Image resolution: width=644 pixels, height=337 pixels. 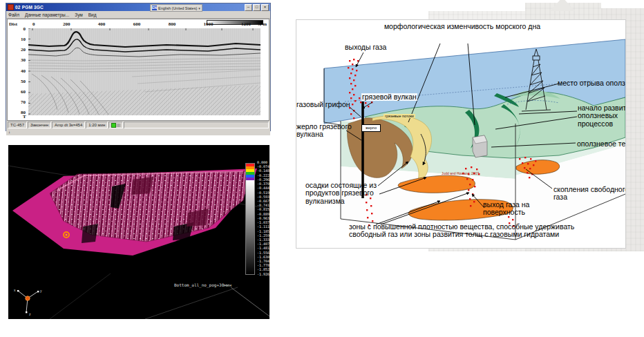 I want to click on minimize-button: –, so click(x=249, y=8).